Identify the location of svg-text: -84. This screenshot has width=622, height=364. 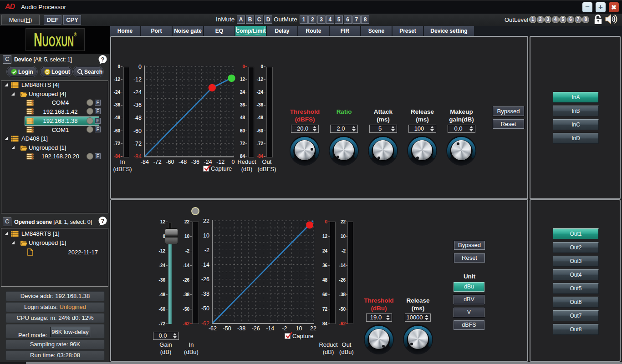
(145, 162).